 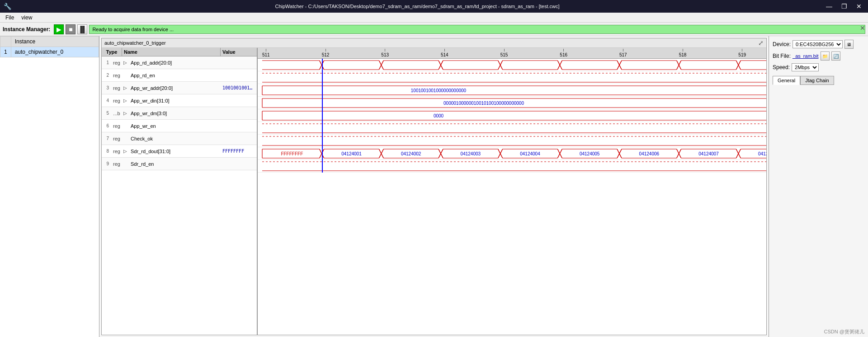 What do you see at coordinates (7, 6) in the screenshot?
I see `app-icon: 🔧` at bounding box center [7, 6].